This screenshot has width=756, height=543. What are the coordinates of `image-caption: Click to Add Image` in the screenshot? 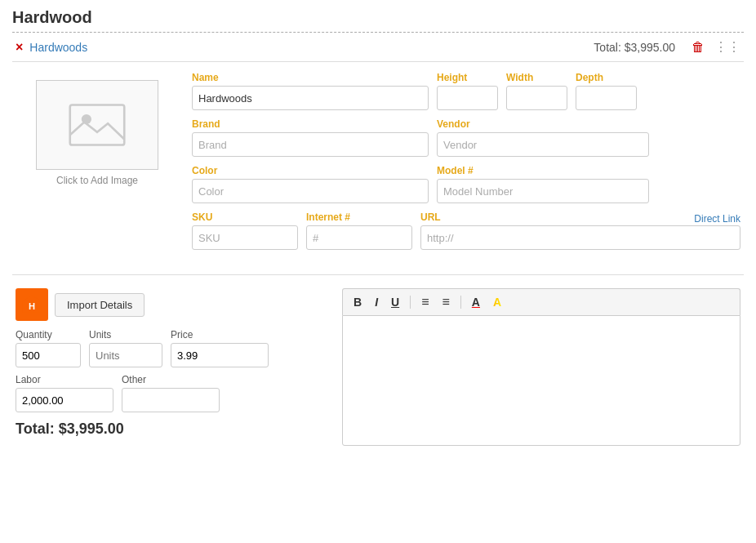 It's located at (97, 180).